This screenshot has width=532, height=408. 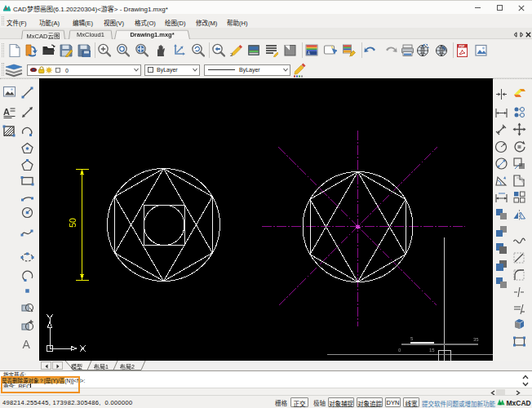 I want to click on svg-text: 35, so click(x=477, y=339).